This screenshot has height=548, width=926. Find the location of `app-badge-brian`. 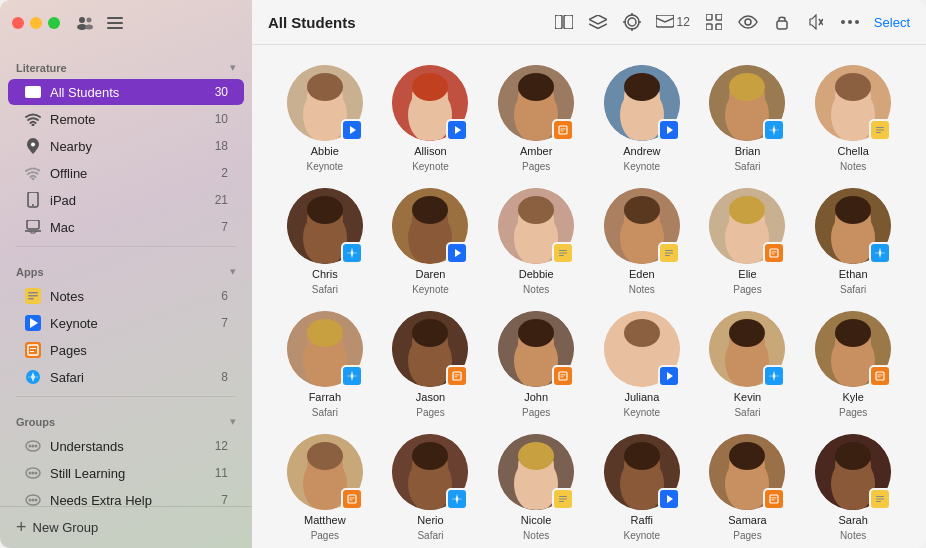

app-badge-brian is located at coordinates (774, 130).